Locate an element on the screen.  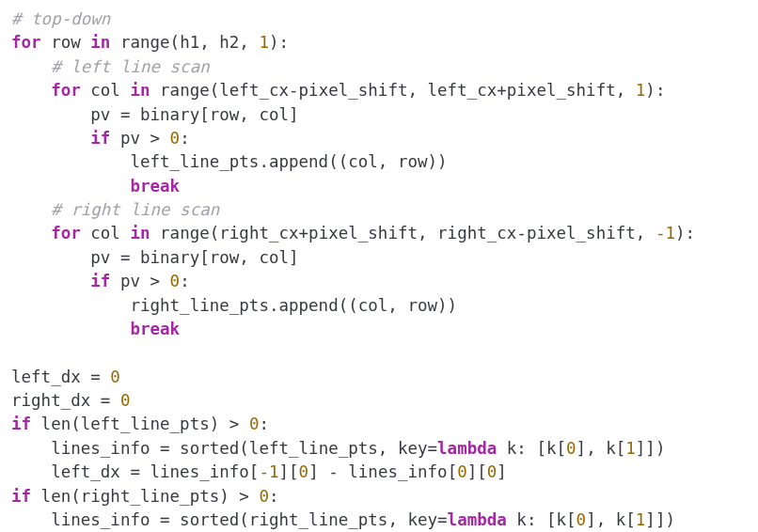
code-token: lines_info = sorted(left_line_pts, key= is located at coordinates (245, 448).